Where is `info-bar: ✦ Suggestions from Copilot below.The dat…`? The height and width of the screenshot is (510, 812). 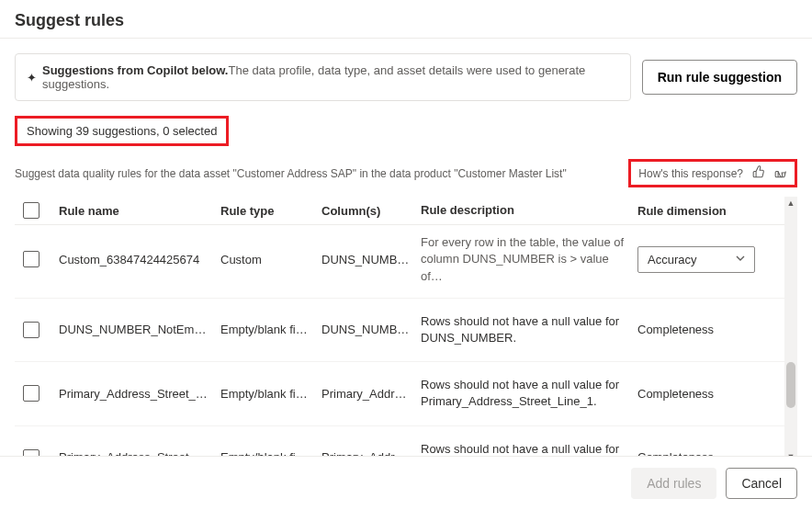
info-bar: ✦ Suggestions from Copilot below.The dat… is located at coordinates (406, 77).